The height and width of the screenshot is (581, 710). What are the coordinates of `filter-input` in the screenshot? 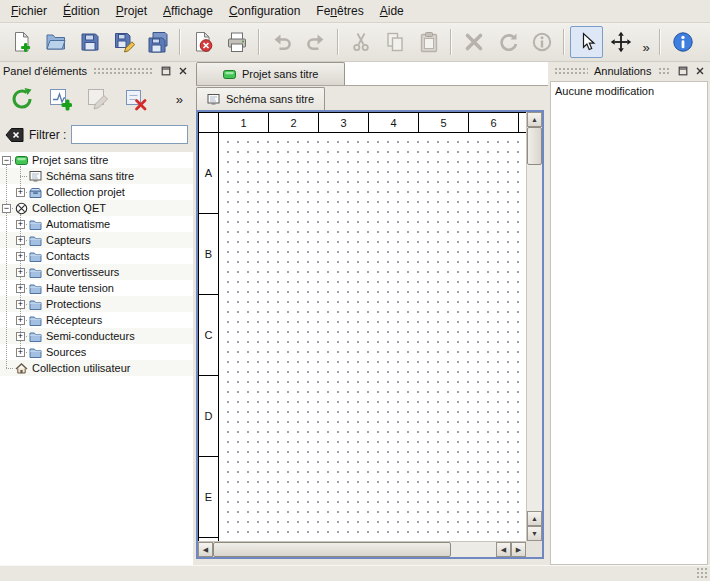 It's located at (130, 134).